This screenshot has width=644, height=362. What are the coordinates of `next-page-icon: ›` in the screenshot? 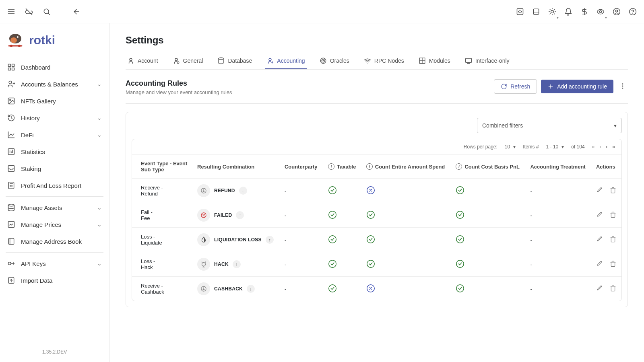 It's located at (607, 147).